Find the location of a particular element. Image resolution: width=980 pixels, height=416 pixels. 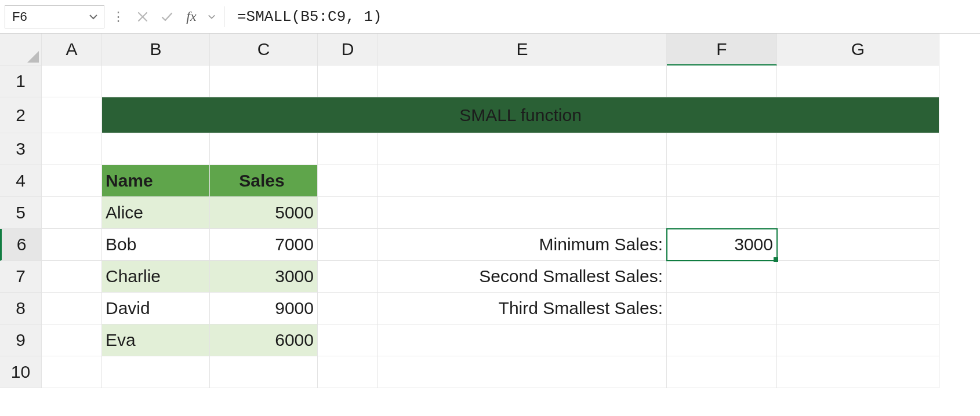

cell-F5 is located at coordinates (722, 213).